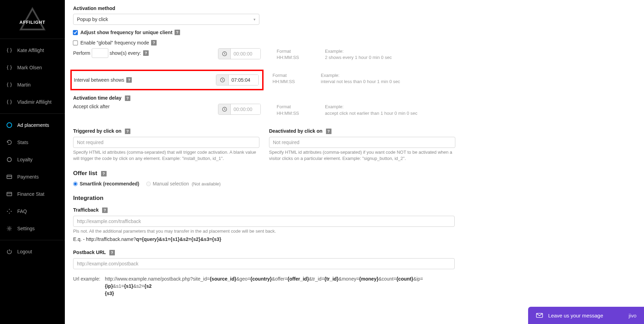 Image resolution: width=644 pixels, height=324 pixels. Describe the element at coordinates (32, 229) in the screenshot. I see `sidebar-item-settings: Settings` at that location.